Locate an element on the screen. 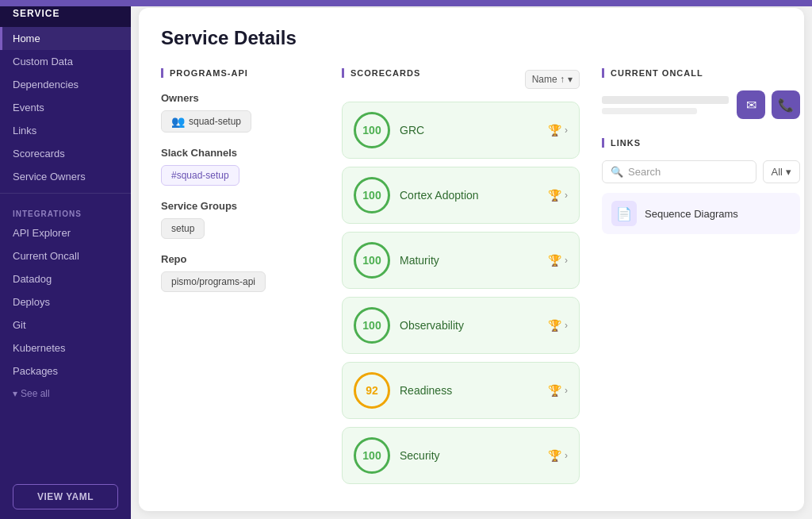  repo-chip: pismo/programs-api is located at coordinates (213, 282).